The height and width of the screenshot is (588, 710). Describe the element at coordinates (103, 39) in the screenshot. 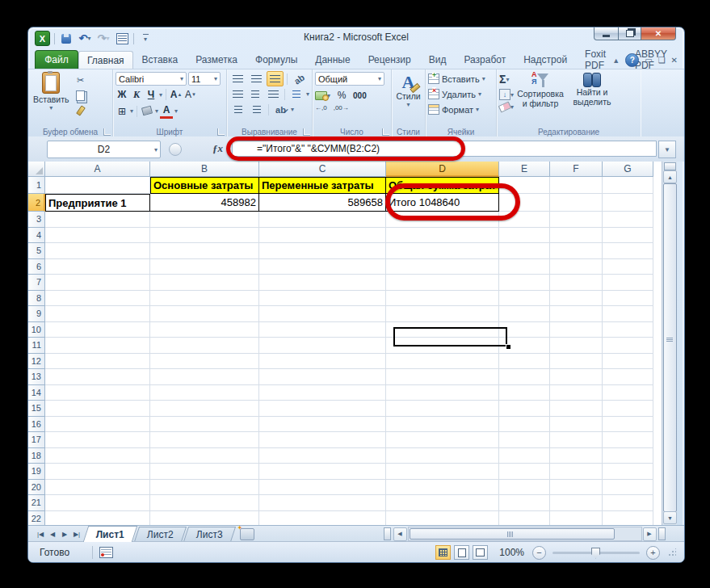

I see `redo-button: ↷▾` at that location.